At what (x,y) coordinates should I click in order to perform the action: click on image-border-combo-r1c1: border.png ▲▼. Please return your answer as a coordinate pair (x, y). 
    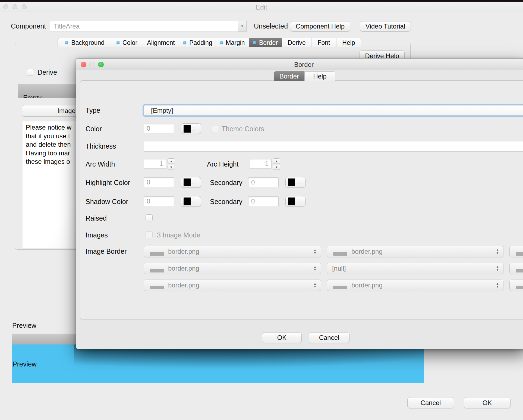
    Looking at the image, I should click on (232, 252).